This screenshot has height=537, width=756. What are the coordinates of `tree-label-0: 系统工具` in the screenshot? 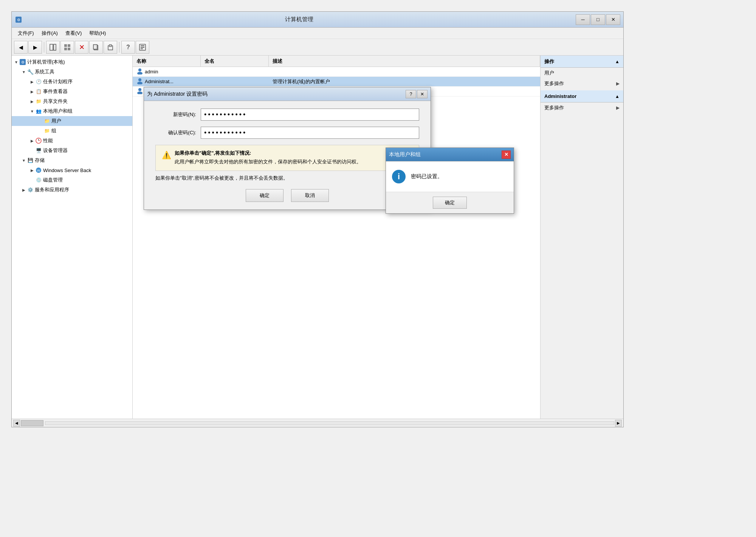 It's located at (45, 72).